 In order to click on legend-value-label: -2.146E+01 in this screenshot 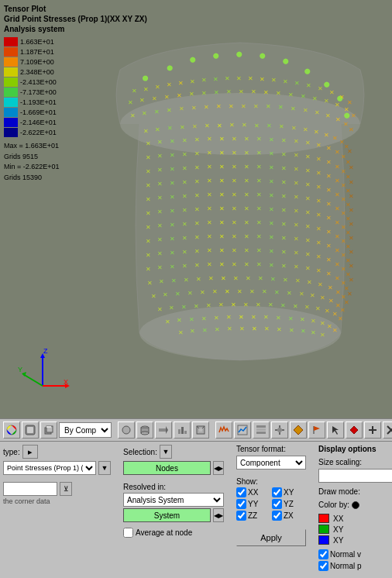, I will do `click(39, 122)`.